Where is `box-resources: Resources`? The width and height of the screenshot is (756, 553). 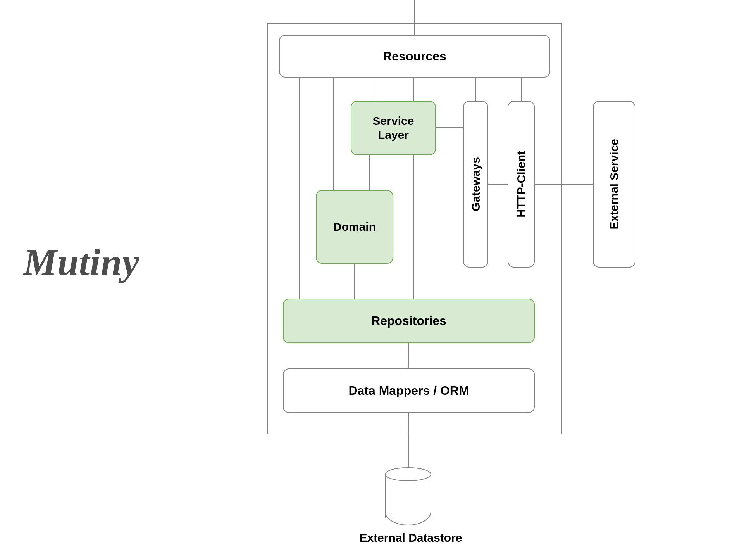
box-resources: Resources is located at coordinates (415, 56).